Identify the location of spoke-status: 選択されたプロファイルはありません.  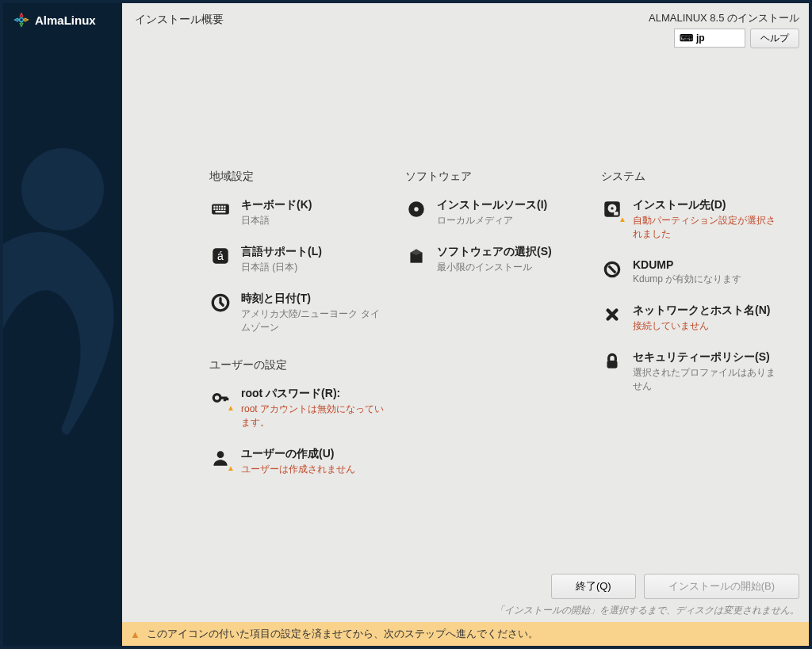
(705, 380).